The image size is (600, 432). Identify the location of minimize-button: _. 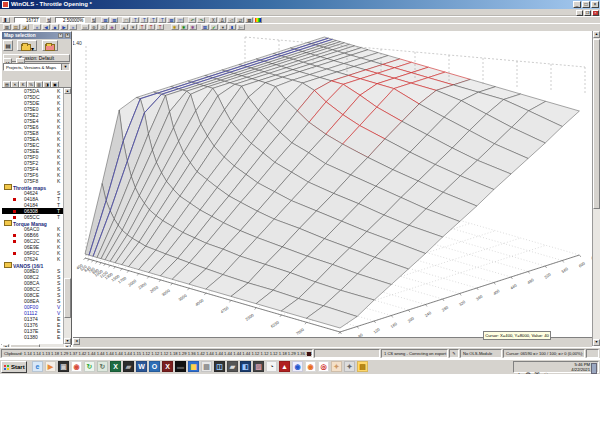
(577, 4).